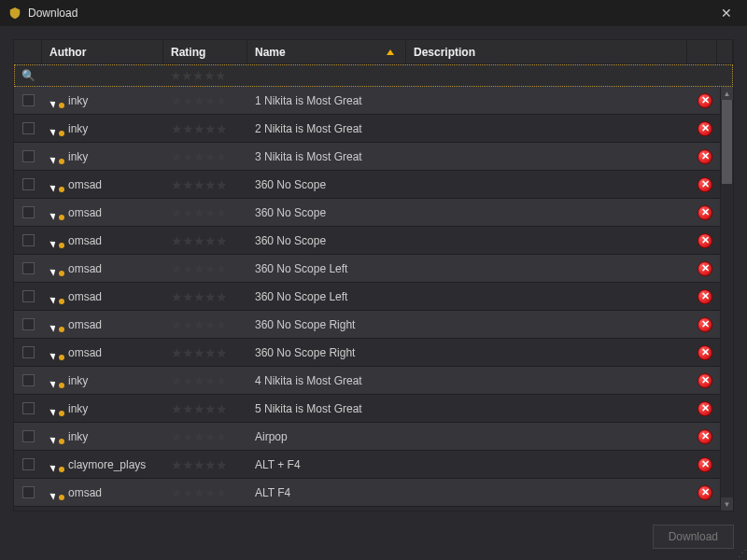 The image size is (747, 560). I want to click on table-row: inky★★★★★3 Nikita is Most Great✕, so click(367, 157).